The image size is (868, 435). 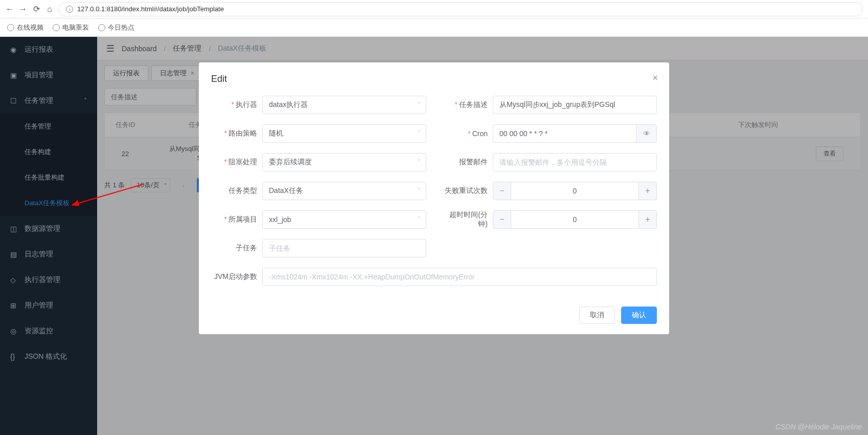 I want to click on label-retry: 失败重试次数, so click(x=465, y=191).